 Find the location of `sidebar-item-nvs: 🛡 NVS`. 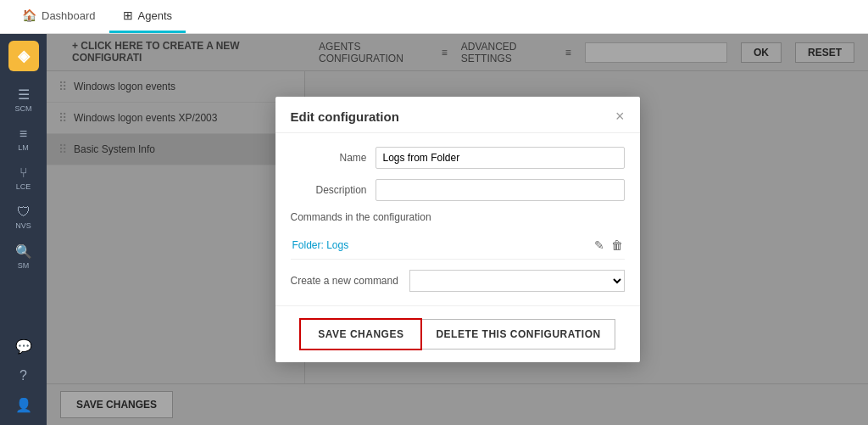

sidebar-item-nvs: 🛡 NVS is located at coordinates (24, 217).